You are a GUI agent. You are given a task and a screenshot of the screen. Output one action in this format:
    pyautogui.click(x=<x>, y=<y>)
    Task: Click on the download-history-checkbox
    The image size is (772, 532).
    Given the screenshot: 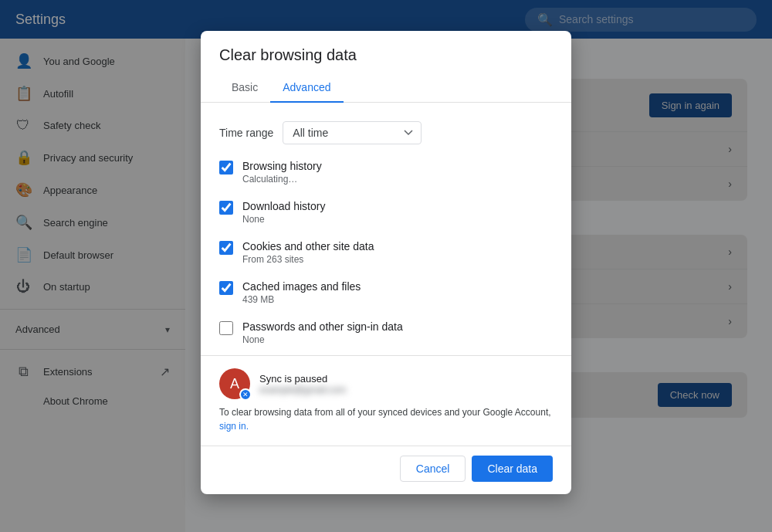 What is the action you would take?
    pyautogui.click(x=226, y=208)
    